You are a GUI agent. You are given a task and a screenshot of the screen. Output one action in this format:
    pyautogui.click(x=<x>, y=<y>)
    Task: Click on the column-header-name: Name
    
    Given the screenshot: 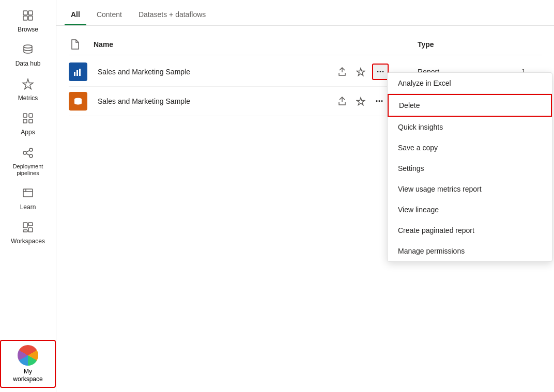 What is the action you would take?
    pyautogui.click(x=214, y=44)
    